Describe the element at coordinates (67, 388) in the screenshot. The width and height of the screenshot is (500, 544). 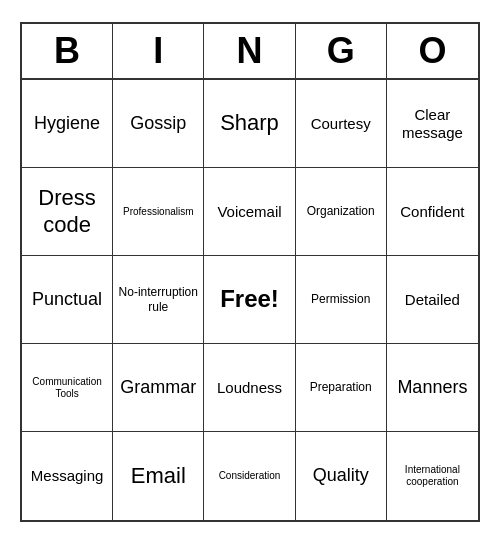
I see `cell-text: Communication Tools` at that location.